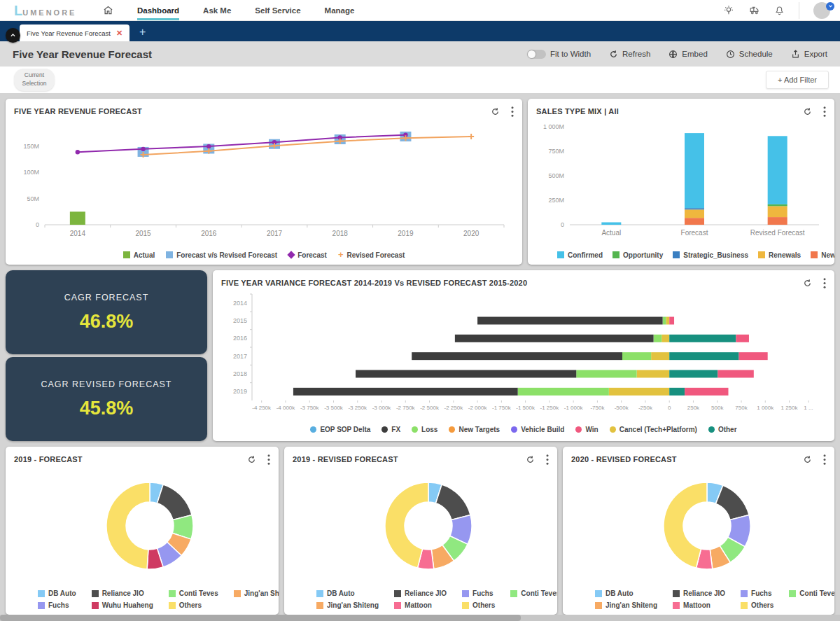 The height and width of the screenshot is (621, 840). What do you see at coordinates (780, 11) in the screenshot?
I see `notifications-icon` at bounding box center [780, 11].